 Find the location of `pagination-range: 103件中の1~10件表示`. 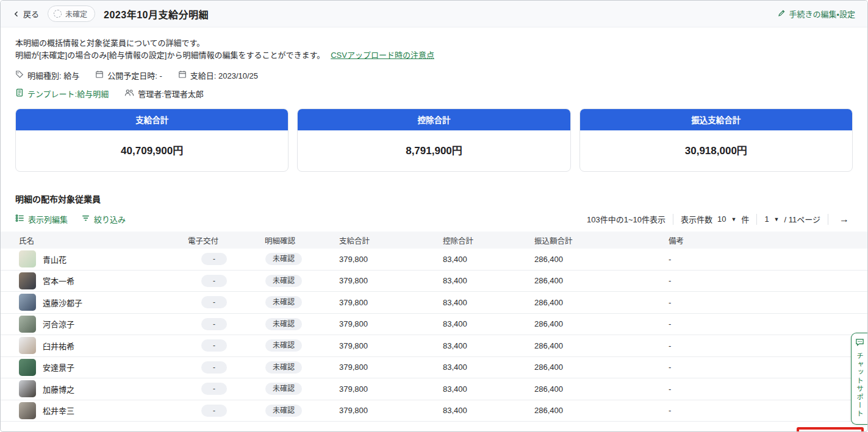

pagination-range: 103件中の1~10件表示 is located at coordinates (626, 219).